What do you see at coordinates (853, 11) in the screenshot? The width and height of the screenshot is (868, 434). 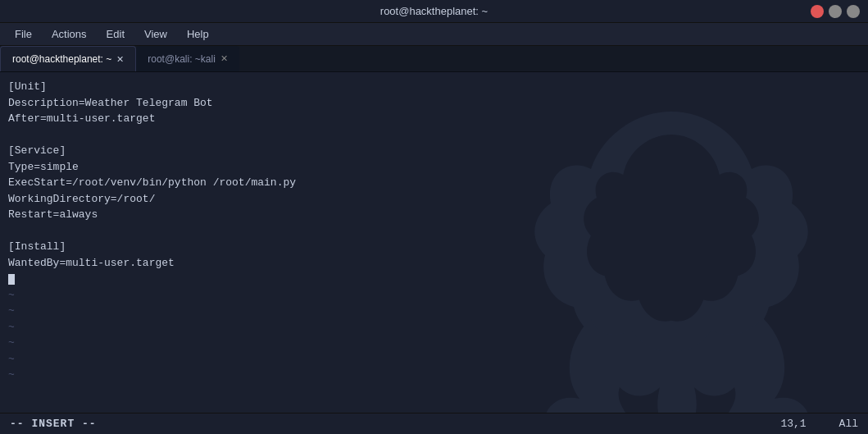 I see `maximize-button` at bounding box center [853, 11].